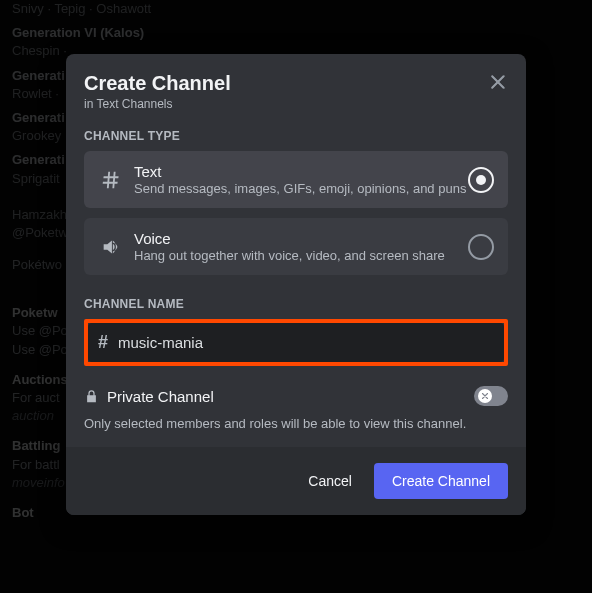 The width and height of the screenshot is (592, 593). Describe the element at coordinates (498, 82) in the screenshot. I see `close-icon` at that location.